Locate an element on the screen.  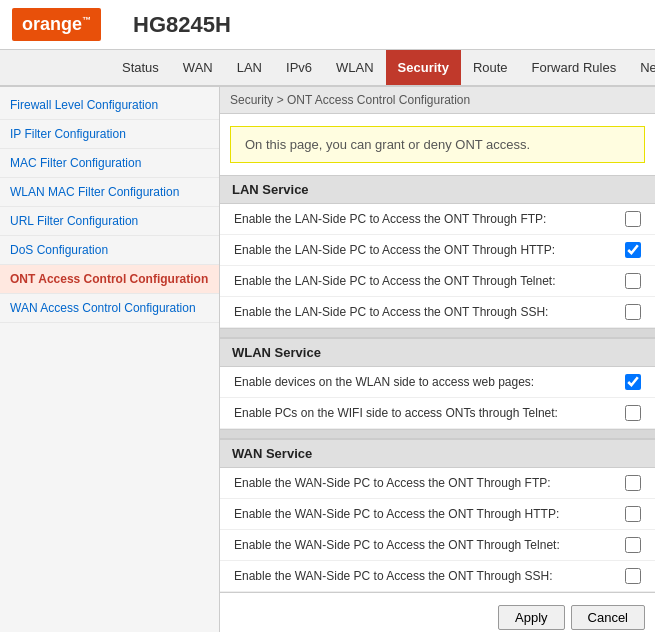
config-label-1-1: Enable PCs on the WIFI side to access ON… is located at coordinates (396, 413).